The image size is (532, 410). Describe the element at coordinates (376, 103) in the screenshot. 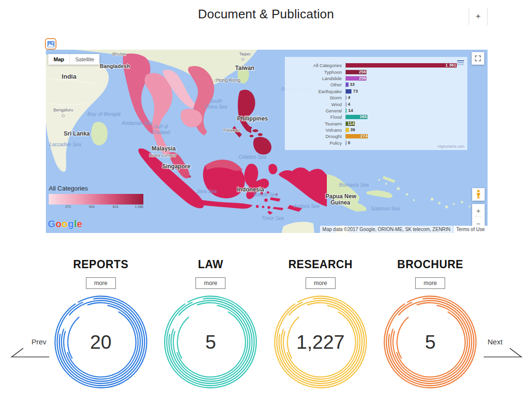

I see `disaster-category-chart-panel: All Categories1 361Typhoon256Landslide25…` at that location.